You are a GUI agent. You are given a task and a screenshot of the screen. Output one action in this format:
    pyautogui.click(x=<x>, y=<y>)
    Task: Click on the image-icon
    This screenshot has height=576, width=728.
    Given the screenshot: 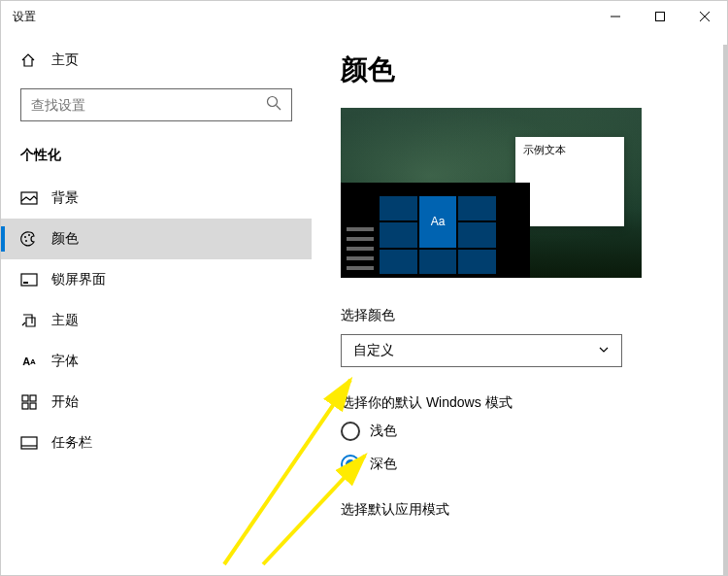 What is the action you would take?
    pyautogui.click(x=29, y=198)
    